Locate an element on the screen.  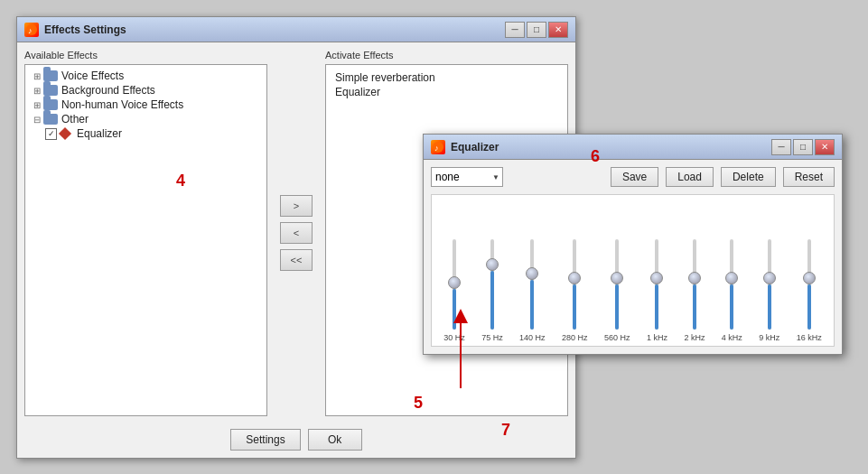
folder-icon-nonhuman is located at coordinates (51, 105).